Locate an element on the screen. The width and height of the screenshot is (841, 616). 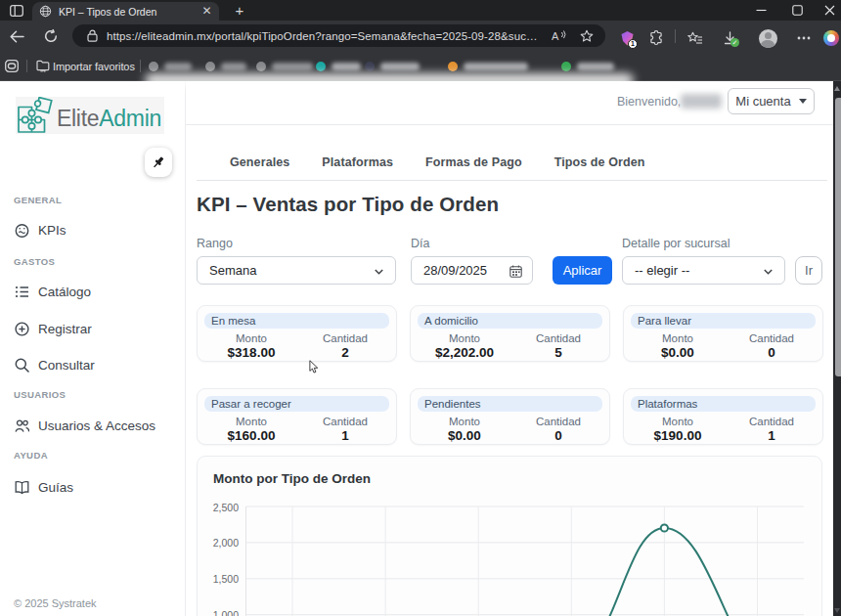
sucursal-label: Detalle por sucursal is located at coordinates (676, 243).